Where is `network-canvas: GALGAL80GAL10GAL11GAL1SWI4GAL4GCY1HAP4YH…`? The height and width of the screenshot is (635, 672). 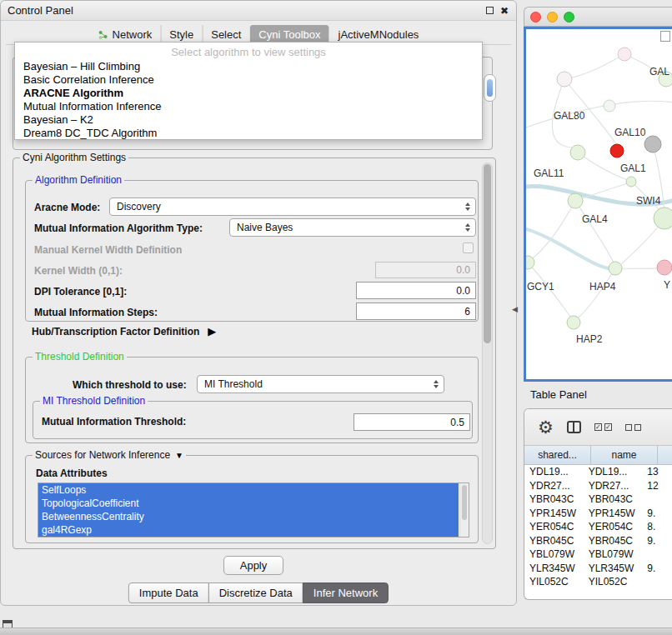
network-canvas: GALGAL80GAL10GAL11GAL1SWI4GAL4GCY1HAP4YH… is located at coordinates (598, 204).